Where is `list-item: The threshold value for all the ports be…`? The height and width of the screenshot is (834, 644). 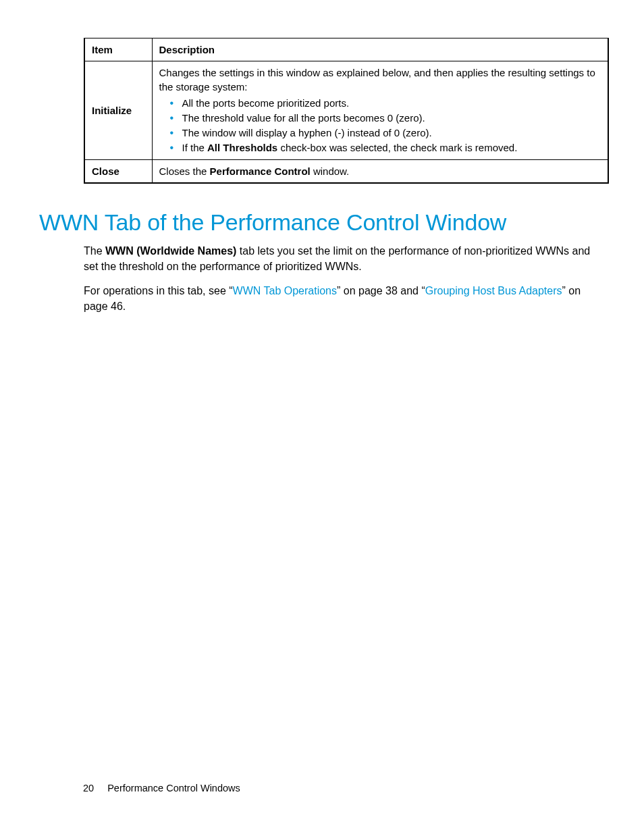 list-item: The threshold value for all the ports be… is located at coordinates (387, 118).